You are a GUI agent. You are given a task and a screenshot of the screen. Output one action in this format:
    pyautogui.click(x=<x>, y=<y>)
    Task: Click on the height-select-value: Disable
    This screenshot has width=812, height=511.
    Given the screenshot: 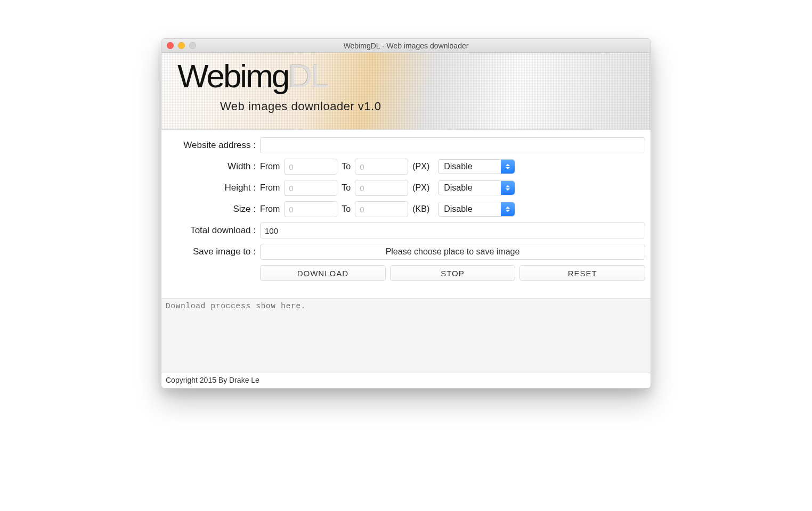 What is the action you would take?
    pyautogui.click(x=458, y=188)
    